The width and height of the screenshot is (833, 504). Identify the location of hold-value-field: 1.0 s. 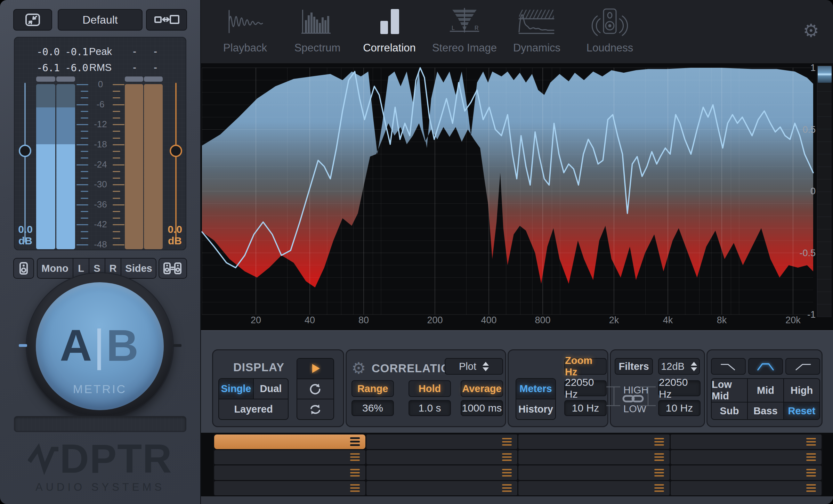
(430, 408).